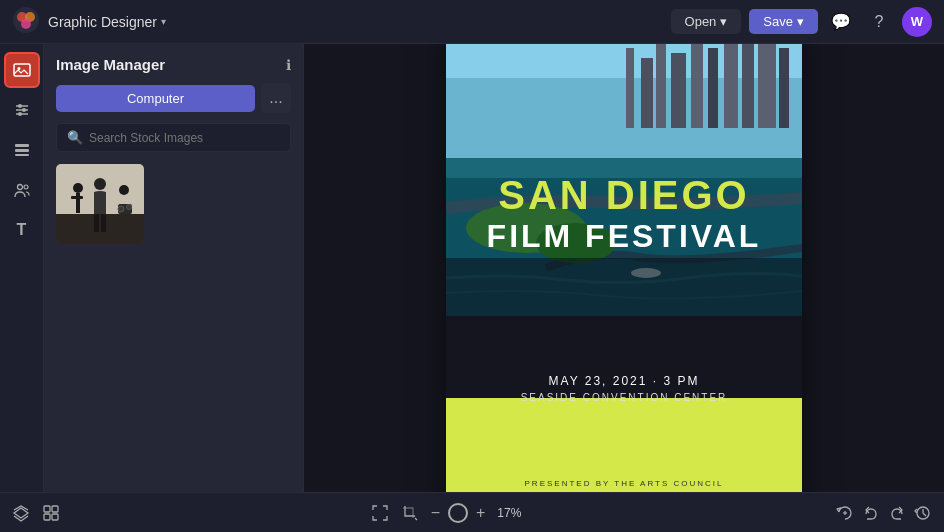 The image size is (944, 532). Describe the element at coordinates (458, 513) in the screenshot. I see `zoom-ring` at that location.